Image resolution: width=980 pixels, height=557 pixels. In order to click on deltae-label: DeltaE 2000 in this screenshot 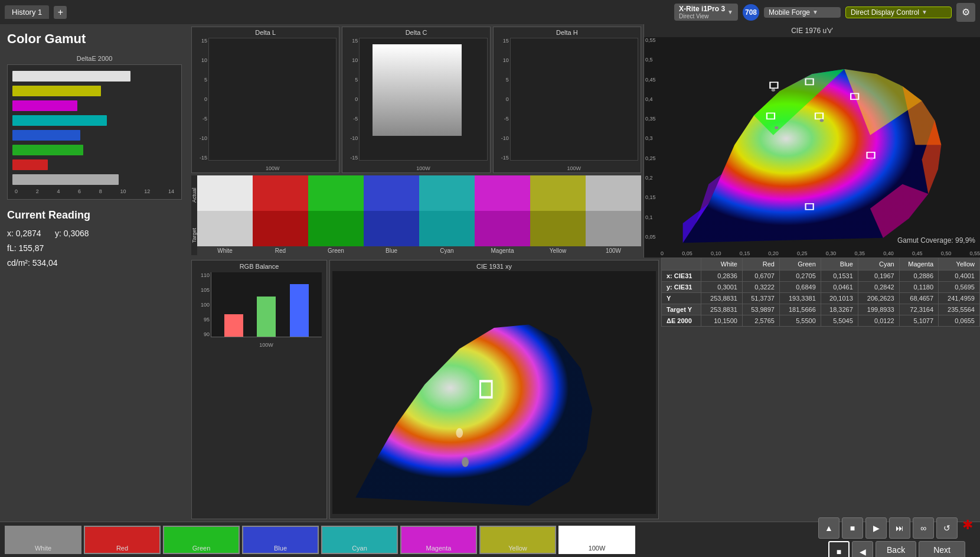, I will do `click(94, 58)`.